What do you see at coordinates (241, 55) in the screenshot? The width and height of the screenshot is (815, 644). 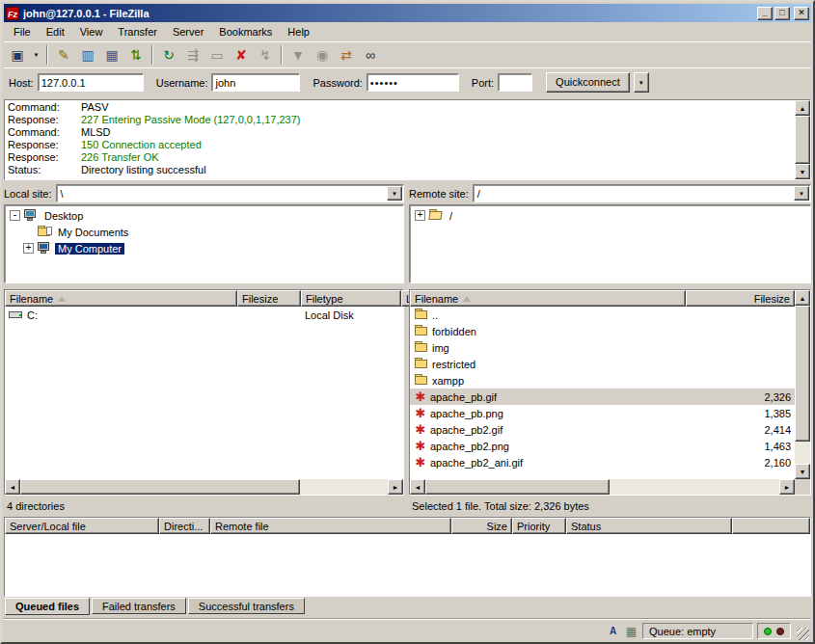 I see `cancel-button: ✘` at bounding box center [241, 55].